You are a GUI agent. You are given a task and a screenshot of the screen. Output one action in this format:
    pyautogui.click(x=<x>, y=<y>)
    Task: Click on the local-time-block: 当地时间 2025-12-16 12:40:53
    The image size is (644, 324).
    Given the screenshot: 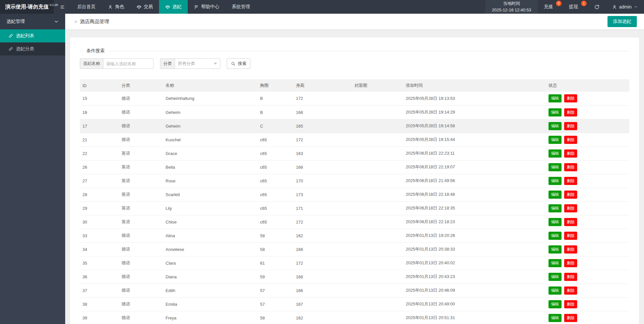 What is the action you would take?
    pyautogui.click(x=512, y=7)
    